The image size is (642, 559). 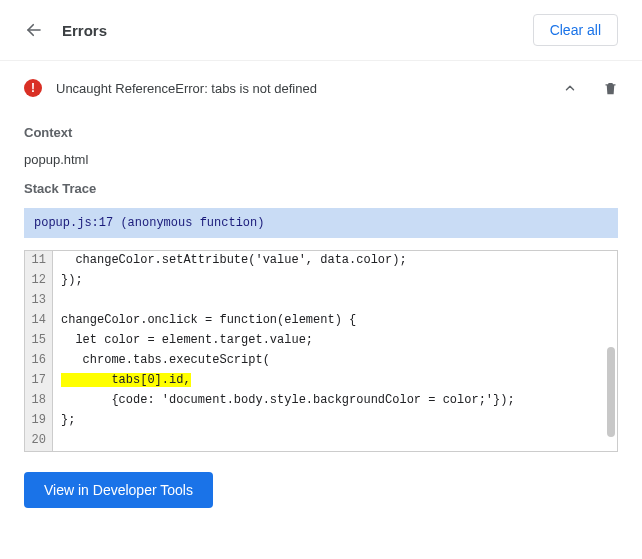 What do you see at coordinates (321, 160) in the screenshot?
I see `context-value: popup.html` at bounding box center [321, 160].